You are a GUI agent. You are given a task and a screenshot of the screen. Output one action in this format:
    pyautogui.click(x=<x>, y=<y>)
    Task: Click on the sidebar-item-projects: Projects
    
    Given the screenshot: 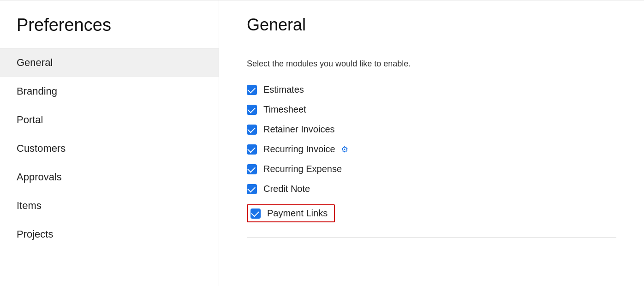 What is the action you would take?
    pyautogui.click(x=109, y=234)
    